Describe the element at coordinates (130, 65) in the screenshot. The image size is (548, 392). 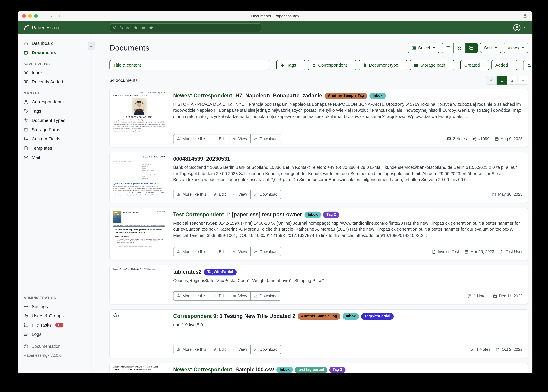
I see `title-content-dropdown: Title & content` at that location.